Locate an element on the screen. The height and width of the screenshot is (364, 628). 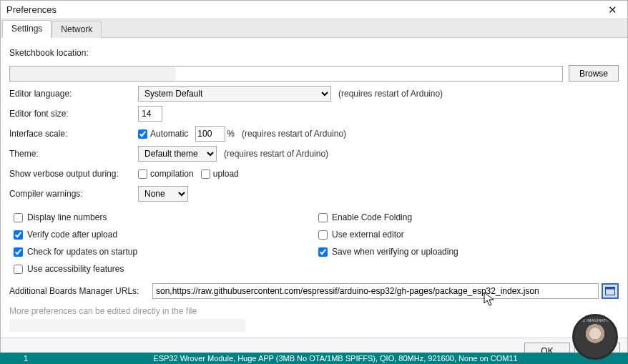
code-folding-label: Enable Code Folding is located at coordinates (372, 217).